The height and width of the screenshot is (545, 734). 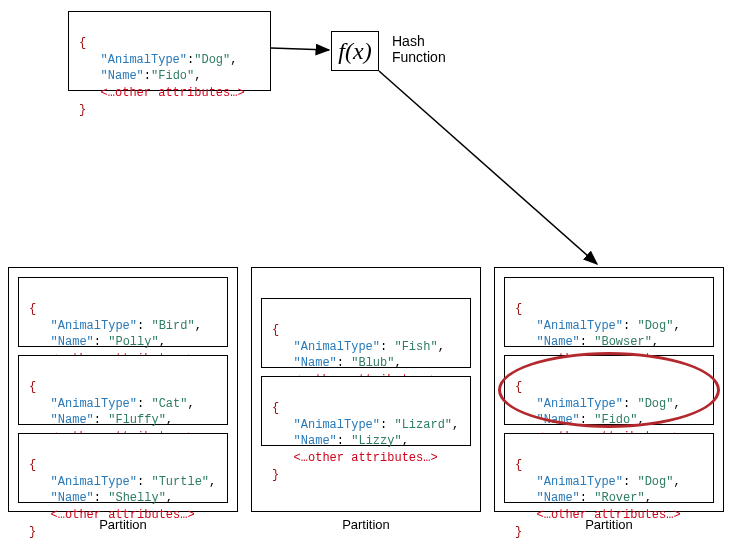 What do you see at coordinates (123, 390) in the screenshot?
I see `partition-1-record-2: { "AnimalType": "Cat", "Name": "Fluffy",…` at bounding box center [123, 390].